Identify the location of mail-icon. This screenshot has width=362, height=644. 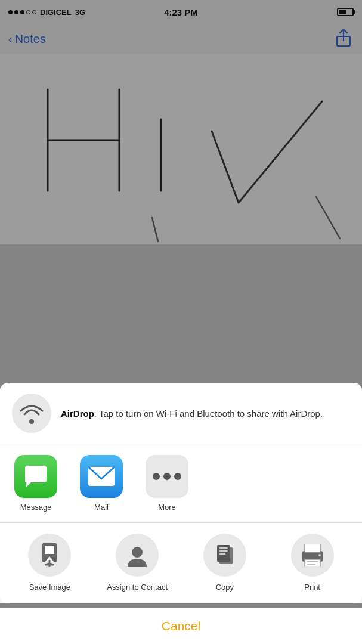
(101, 476).